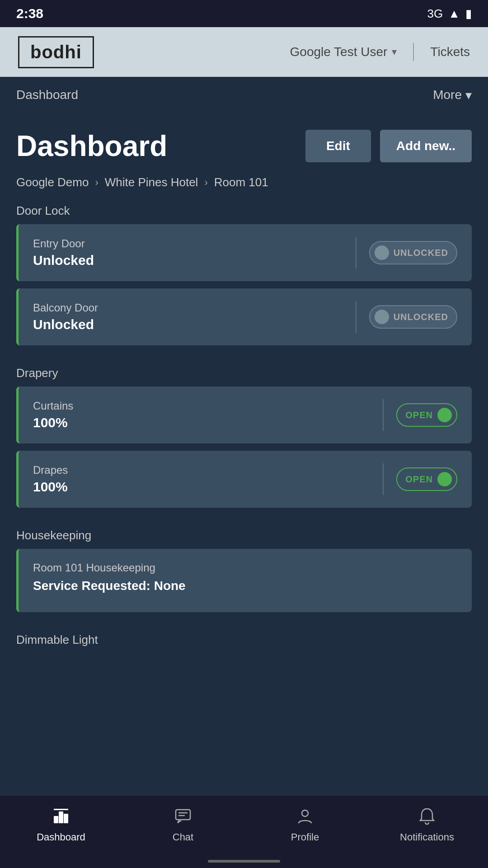  Describe the element at coordinates (427, 415) in the screenshot. I see `curtains-toggle: OPEN` at that location.